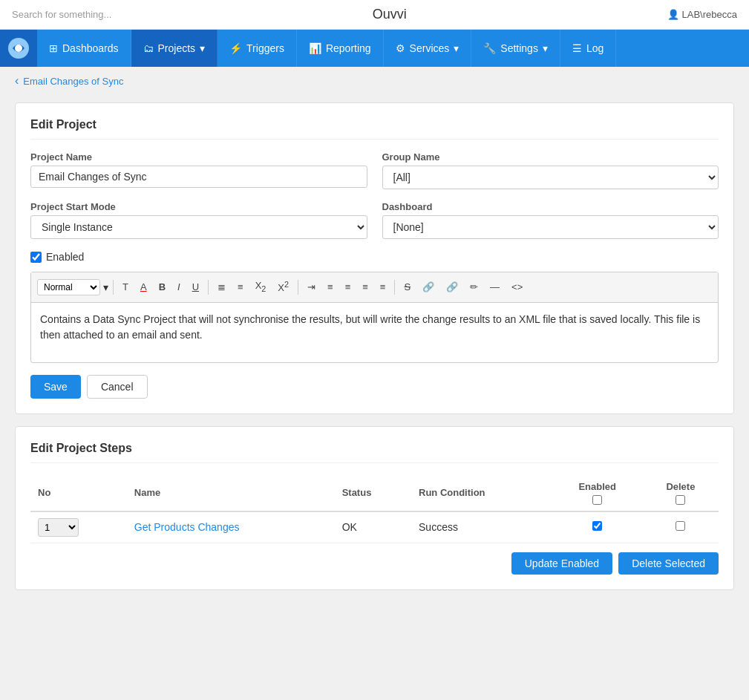 This screenshot has width=749, height=700. What do you see at coordinates (374, 48) in the screenshot?
I see `navbar: ⊞ Dashboards 🗂 Projects ▾ ⚡ Triggers 📊 R…` at bounding box center [374, 48].